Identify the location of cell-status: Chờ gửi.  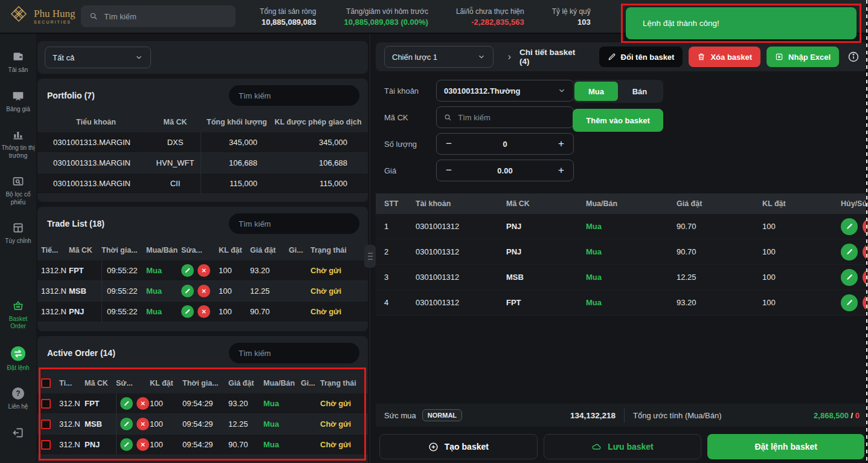
(342, 424).